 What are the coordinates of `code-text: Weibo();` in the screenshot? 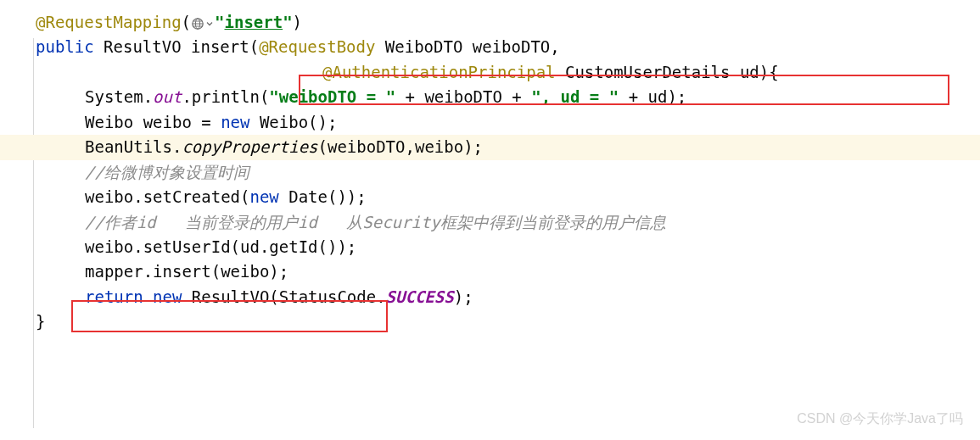 It's located at (294, 122).